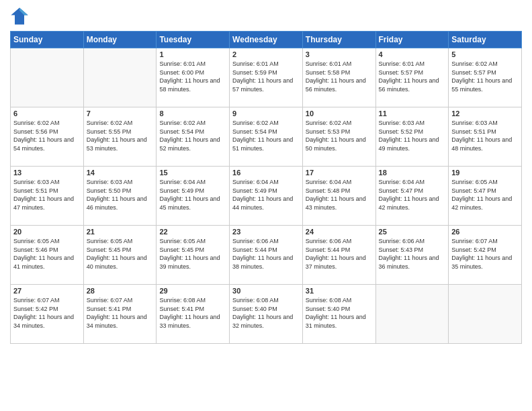 This screenshot has height=411, width=532. Describe the element at coordinates (339, 313) in the screenshot. I see `day-info: Sunrise: 6:08 AM Sunset: 5:40 PM Dayligh…` at that location.